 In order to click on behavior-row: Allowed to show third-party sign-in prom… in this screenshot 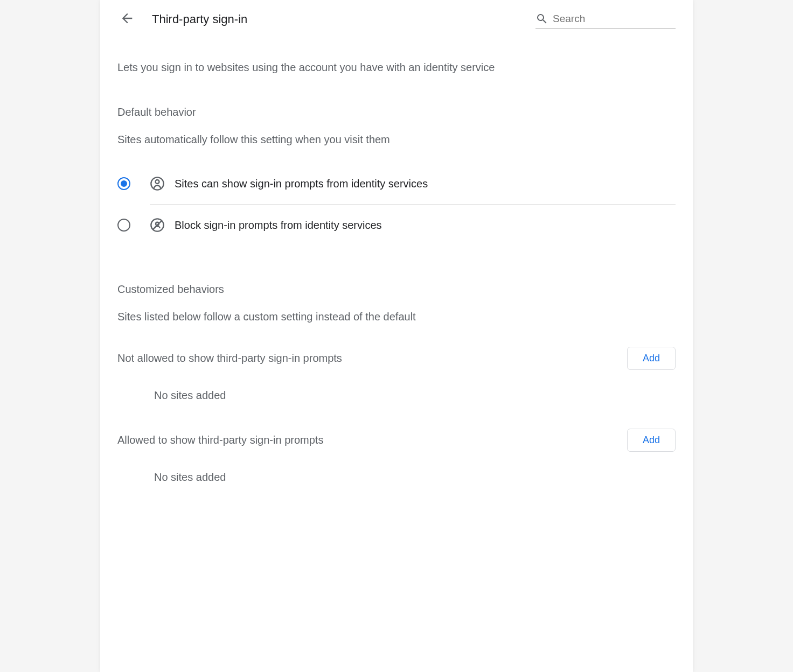, I will do `click(396, 440)`.